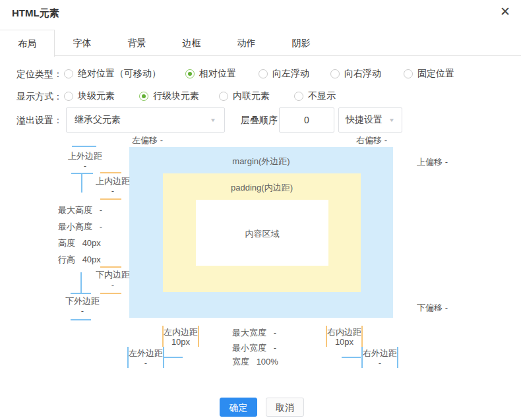 Image resolution: width=521 pixels, height=420 pixels. Describe the element at coordinates (262, 234) in the screenshot. I see `content-label: 内容区域` at that location.